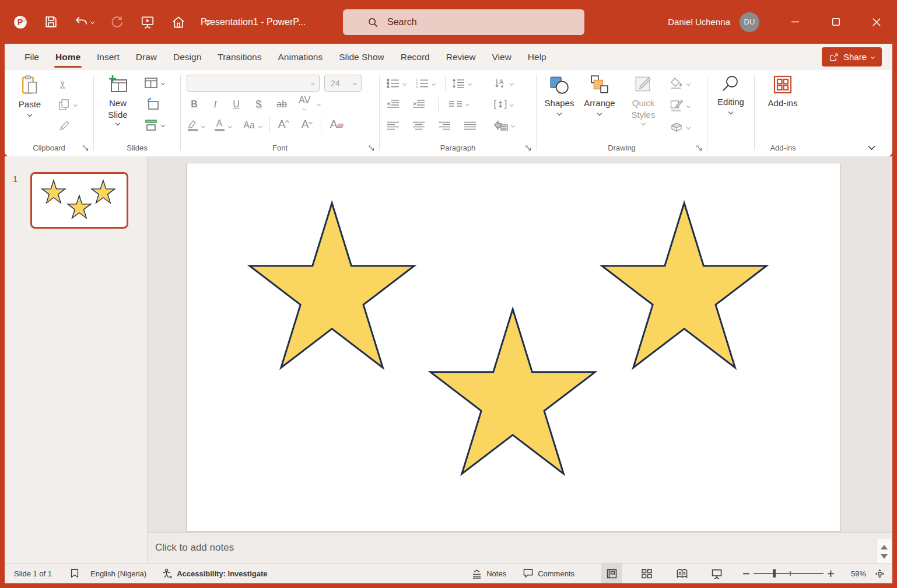  What do you see at coordinates (680, 127) in the screenshot?
I see `shape-effects-button` at bounding box center [680, 127].